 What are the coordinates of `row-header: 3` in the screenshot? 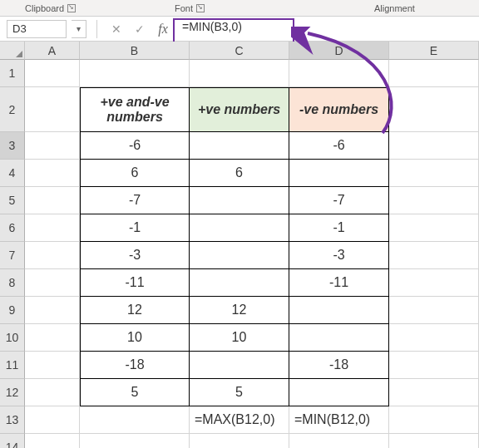 It's located at (12, 146).